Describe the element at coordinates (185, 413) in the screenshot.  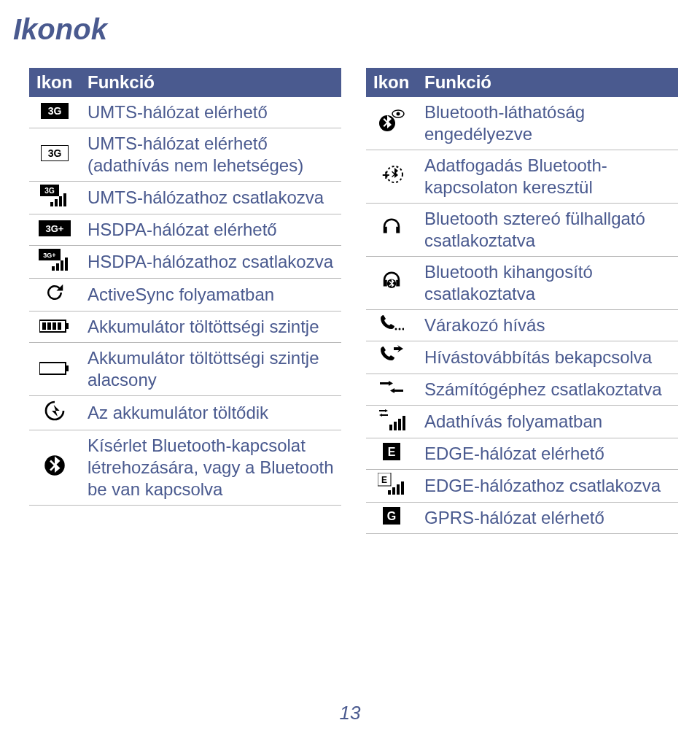
I see `table-row: Az akkumulátor töltődik` at that location.